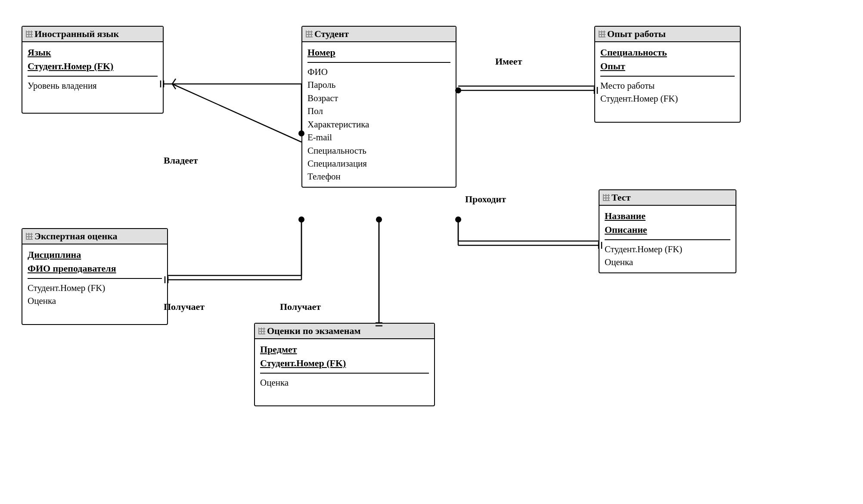 The image size is (863, 504). What do you see at coordinates (667, 232) in the screenshot?
I see `entity-test: Тест Название Описание Студент.Номер (FK…` at bounding box center [667, 232].